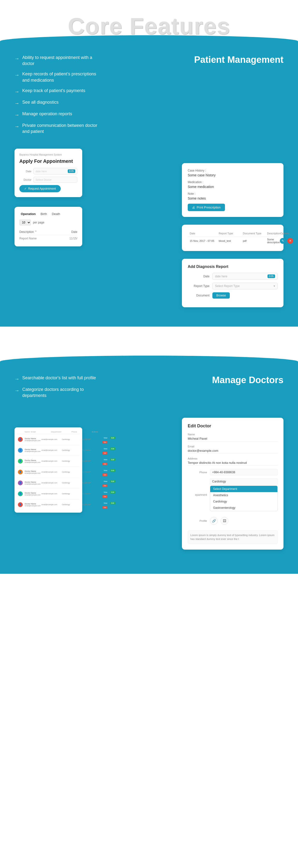 The width and height of the screenshot is (298, 868). What do you see at coordinates (81, 432) in the screenshot?
I see `col-phone: Phone` at bounding box center [81, 432].